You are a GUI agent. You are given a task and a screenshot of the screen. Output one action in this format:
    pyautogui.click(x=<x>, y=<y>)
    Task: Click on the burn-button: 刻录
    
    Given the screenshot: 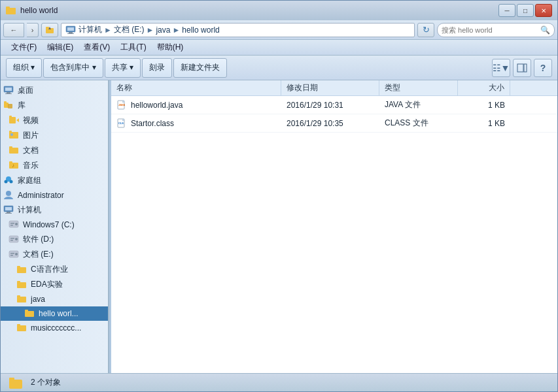 What is the action you would take?
    pyautogui.click(x=157, y=68)
    